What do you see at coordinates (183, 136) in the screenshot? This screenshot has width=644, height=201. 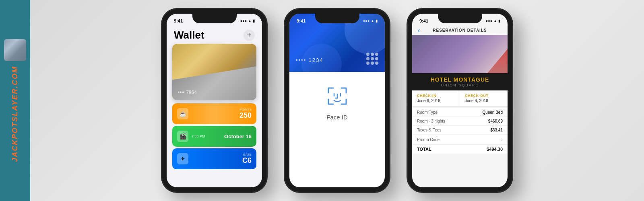 I see `movie-icon: 🎬` at bounding box center [183, 136].